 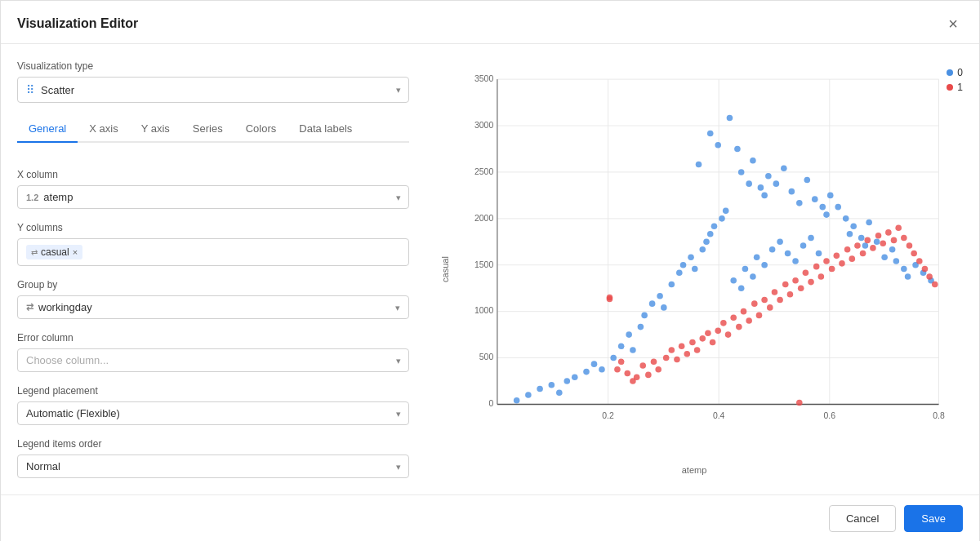 What do you see at coordinates (75, 252) in the screenshot?
I see `y-col-tag-close: ×` at bounding box center [75, 252].